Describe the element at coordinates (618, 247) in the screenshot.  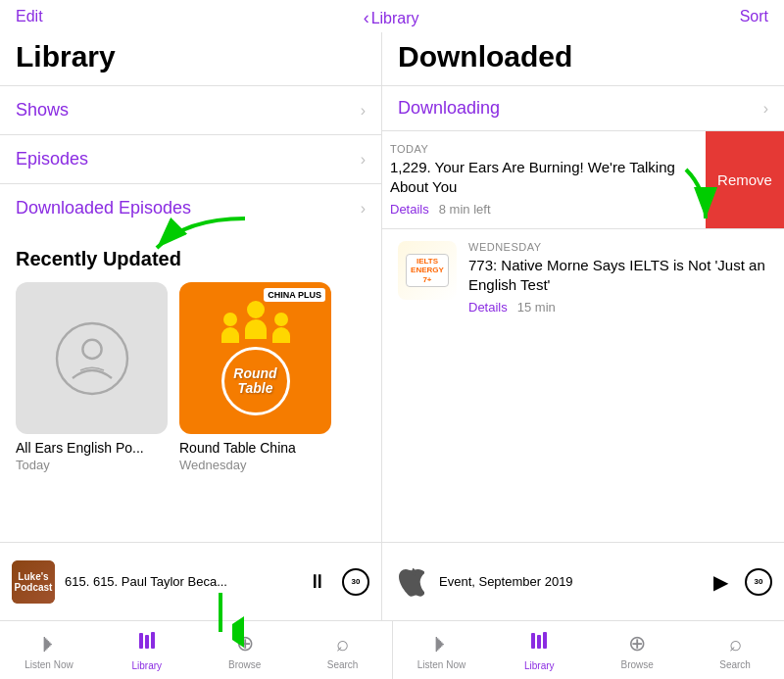
I see `episode-day-2: WEDNESDAY` at that location.